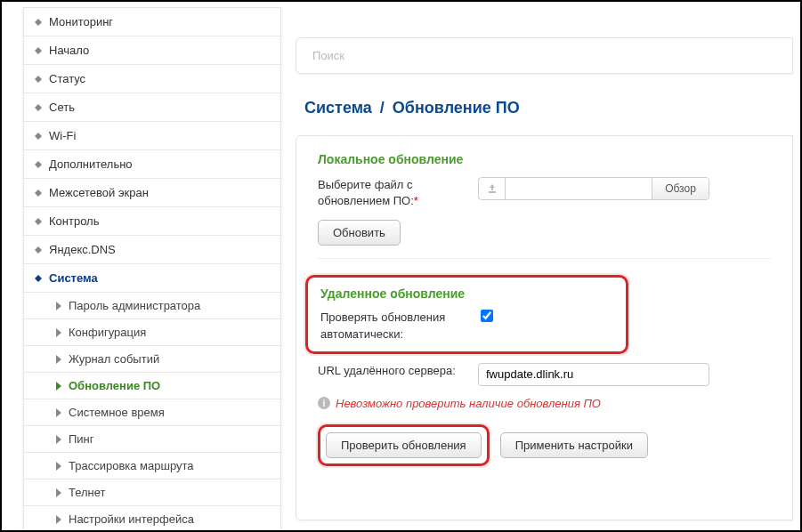 This screenshot has width=802, height=532. I want to click on nav-wifi: Wi-Fi, so click(152, 136).